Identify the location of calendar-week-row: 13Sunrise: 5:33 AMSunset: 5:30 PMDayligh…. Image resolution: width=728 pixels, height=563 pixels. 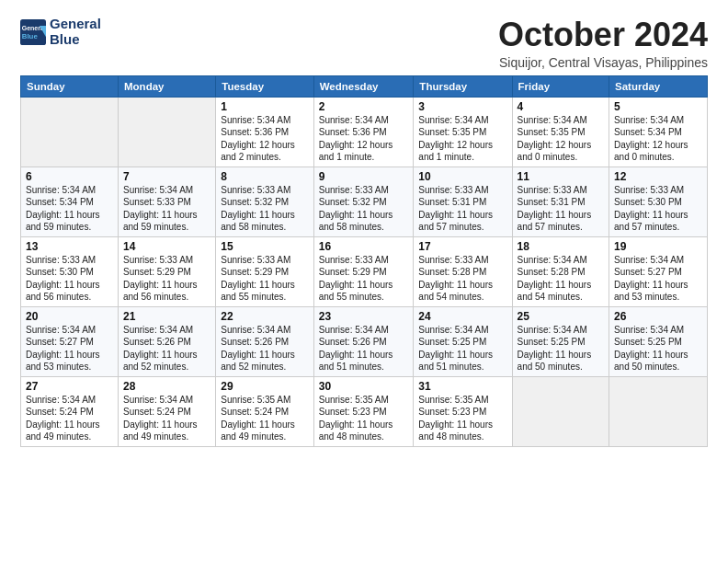
(364, 271).